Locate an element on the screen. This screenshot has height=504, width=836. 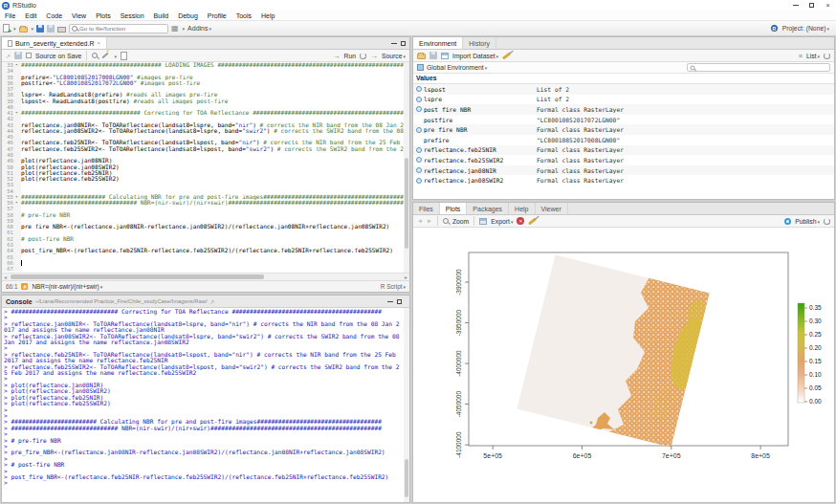
pane-maximize-icon is located at coordinates (404, 44).